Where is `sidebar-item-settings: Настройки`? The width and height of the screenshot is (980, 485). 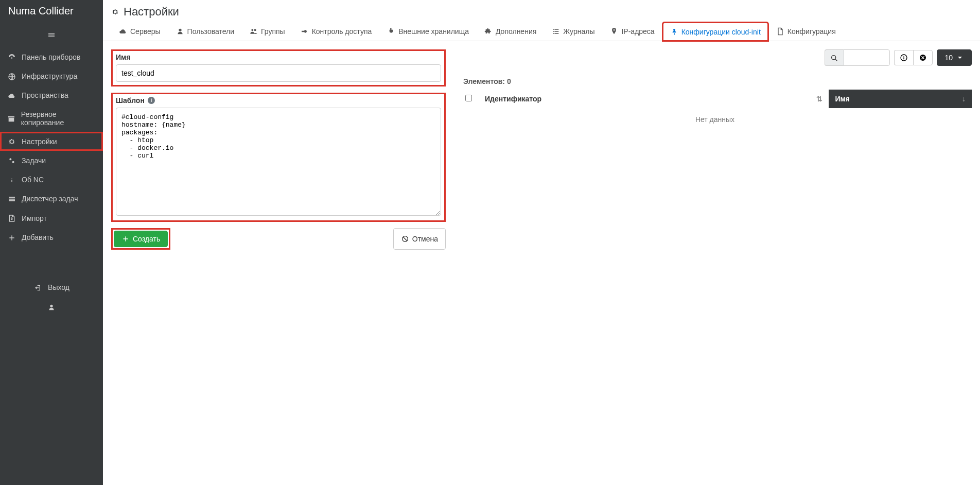 sidebar-item-settings: Настройки is located at coordinates (51, 141).